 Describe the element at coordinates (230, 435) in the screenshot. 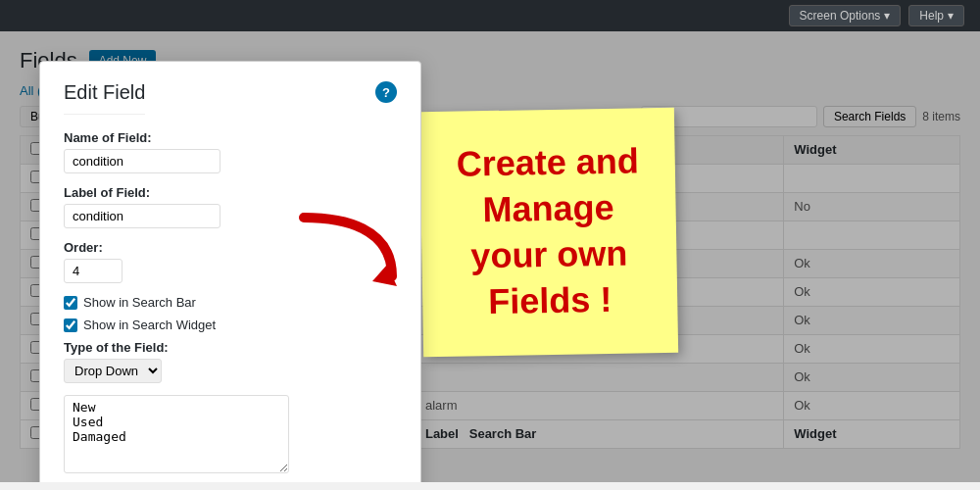

I see `values-group: New Used Damaged` at that location.